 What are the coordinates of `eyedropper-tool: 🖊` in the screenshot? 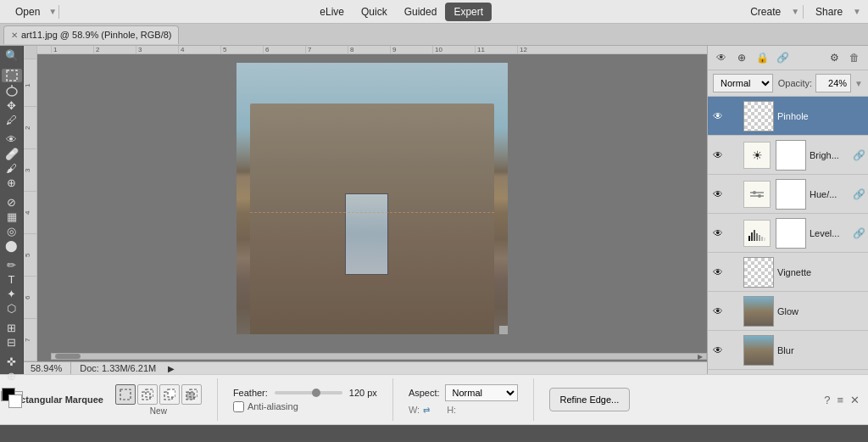 It's located at (12, 120).